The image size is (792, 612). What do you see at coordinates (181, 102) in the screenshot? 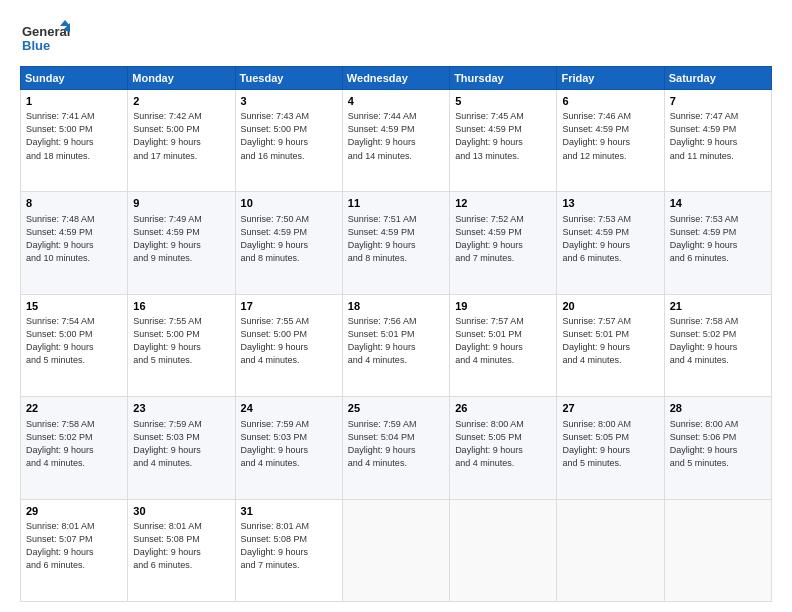
I see `day-number: 2` at bounding box center [181, 102].